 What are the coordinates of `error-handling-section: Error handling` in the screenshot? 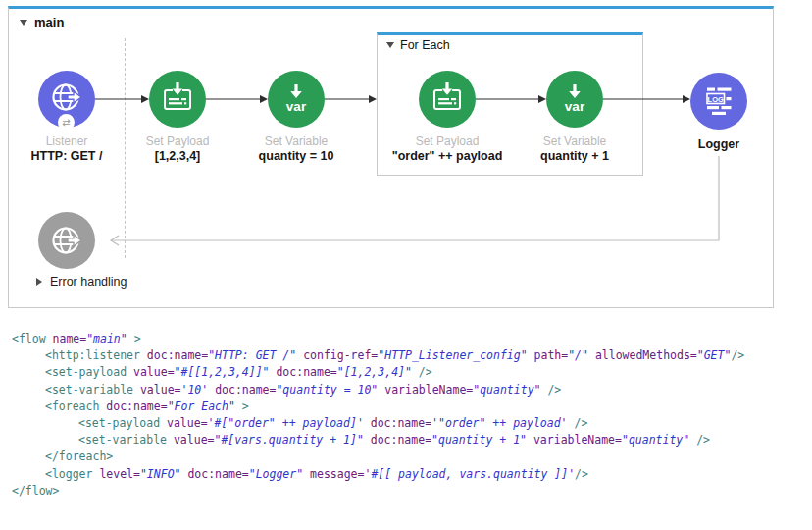 It's located at (82, 282).